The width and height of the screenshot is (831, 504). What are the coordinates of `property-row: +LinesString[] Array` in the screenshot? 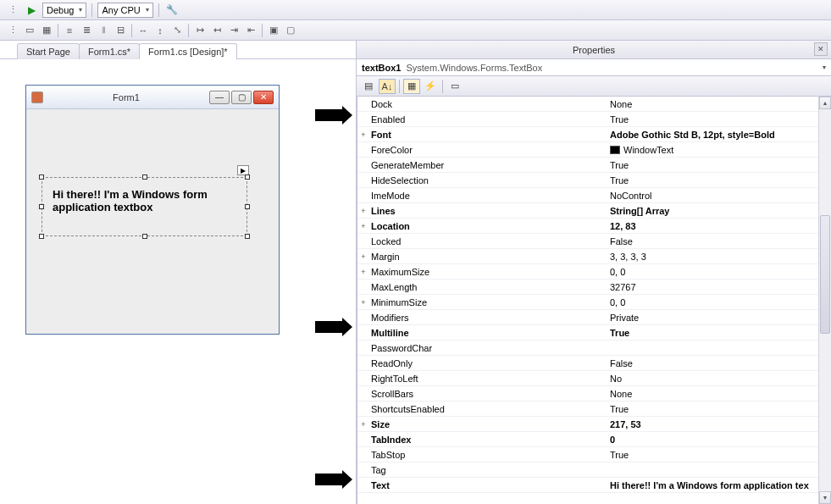 It's located at (595, 211).